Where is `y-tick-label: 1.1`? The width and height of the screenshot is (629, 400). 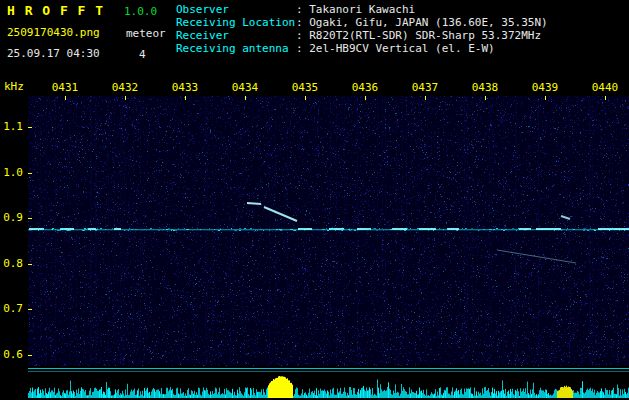
y-tick-label: 1.1 is located at coordinates (12, 126).